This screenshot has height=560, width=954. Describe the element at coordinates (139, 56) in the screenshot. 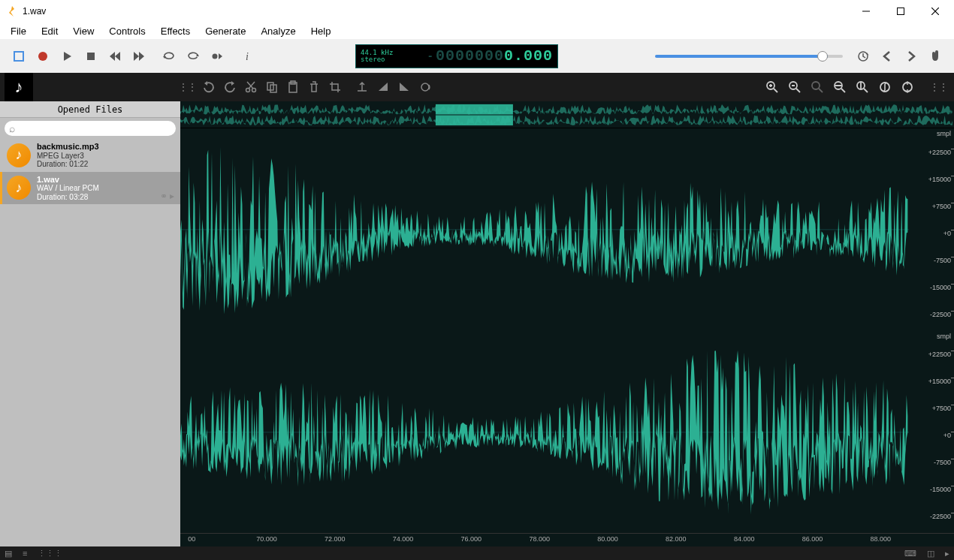

I see `forward-button` at that location.